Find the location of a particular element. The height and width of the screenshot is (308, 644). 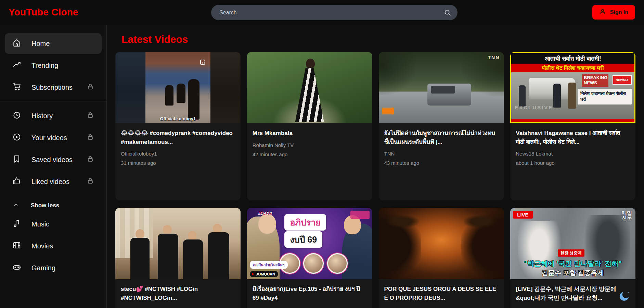

chevron-up-icon is located at coordinates (16, 206).